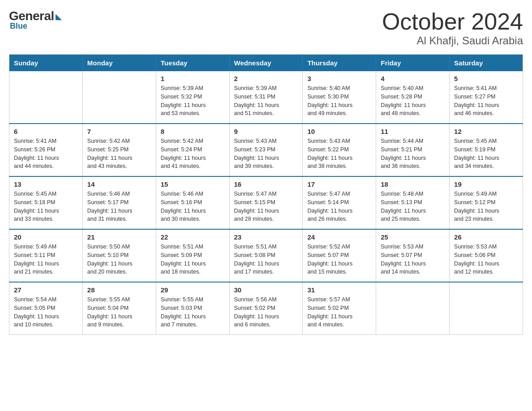 Image resolution: width=532 pixels, height=411 pixels. Describe the element at coordinates (266, 150) in the screenshot. I see `week-row-1: 6Sunrise: 5:41 AM Sunset: 5:26 PM Daylig…` at that location.